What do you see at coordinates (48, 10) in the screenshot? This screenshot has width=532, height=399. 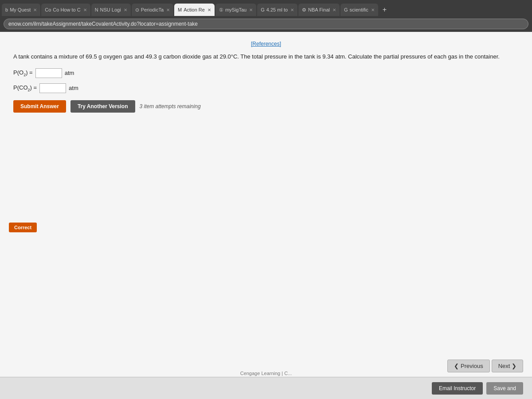 I see `tab-icon-2: Co` at bounding box center [48, 10].